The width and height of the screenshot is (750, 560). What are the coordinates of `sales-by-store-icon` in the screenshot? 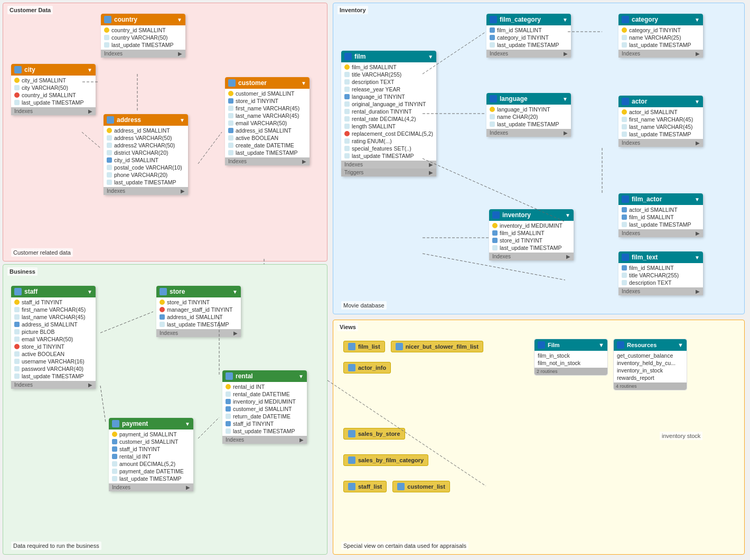 It's located at (352, 434).